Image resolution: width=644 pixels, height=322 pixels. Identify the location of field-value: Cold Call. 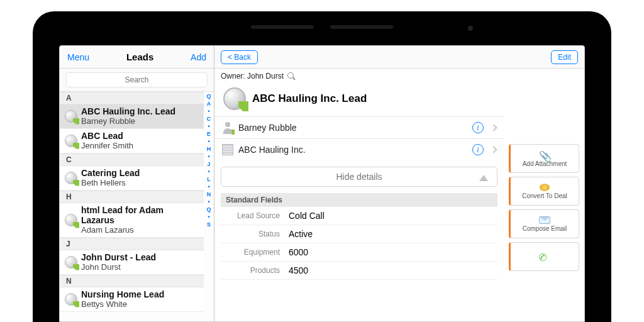
(307, 216).